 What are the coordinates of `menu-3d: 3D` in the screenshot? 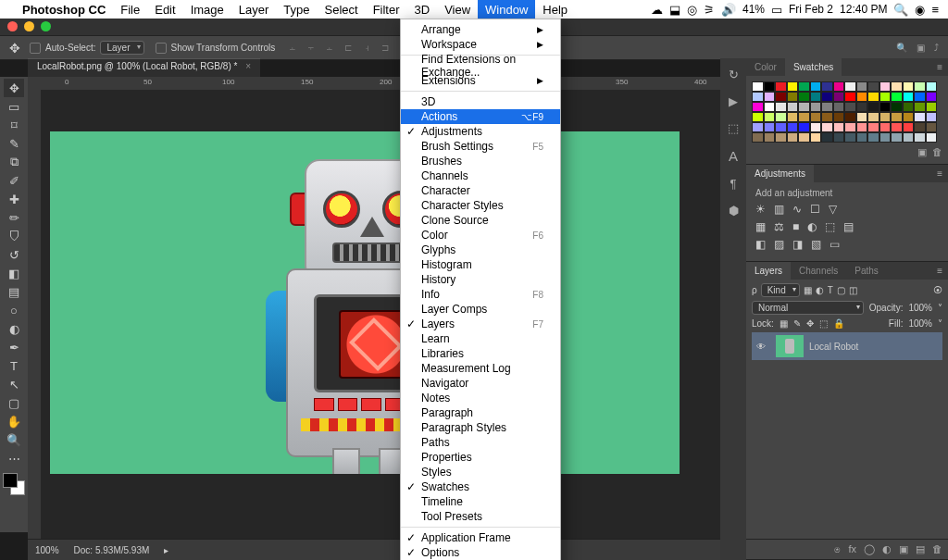 It's located at (422, 9).